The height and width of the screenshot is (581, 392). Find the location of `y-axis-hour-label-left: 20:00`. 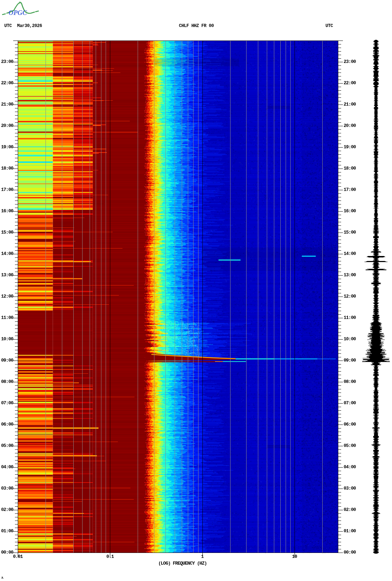

y-axis-hour-label-left: 20:00 is located at coordinates (6, 126).